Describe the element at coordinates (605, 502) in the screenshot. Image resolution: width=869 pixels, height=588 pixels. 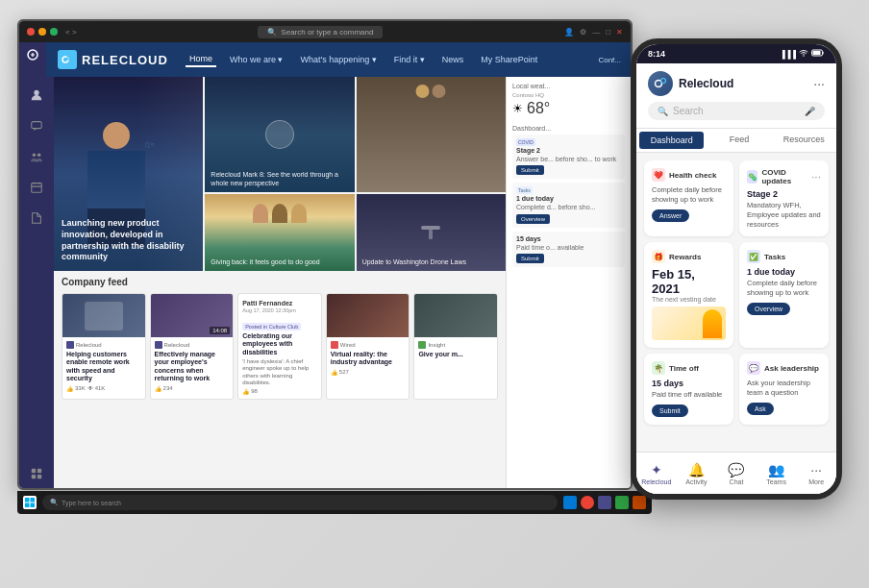
I see `teams-taskbar-icon` at that location.